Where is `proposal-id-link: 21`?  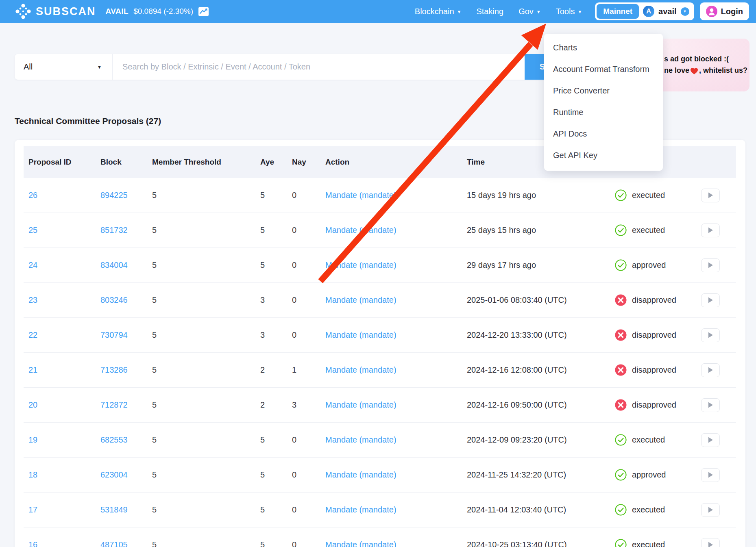
proposal-id-link: 21 is located at coordinates (33, 370).